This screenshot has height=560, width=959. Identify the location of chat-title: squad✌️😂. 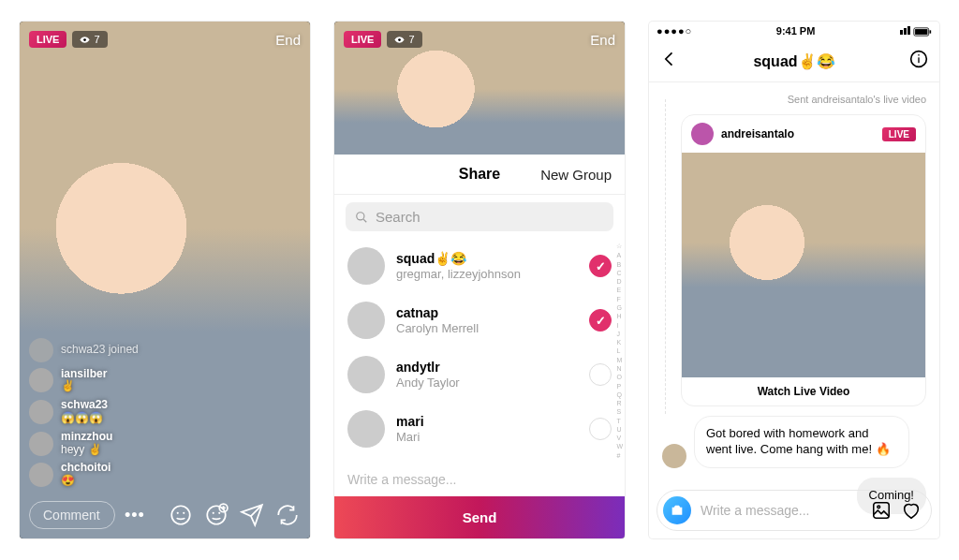
(794, 62).